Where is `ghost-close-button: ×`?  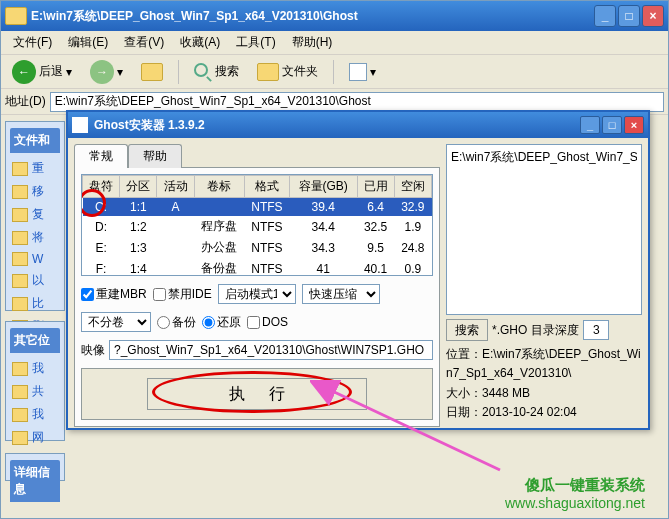
ghost-close-button: × is located at coordinates (634, 125).